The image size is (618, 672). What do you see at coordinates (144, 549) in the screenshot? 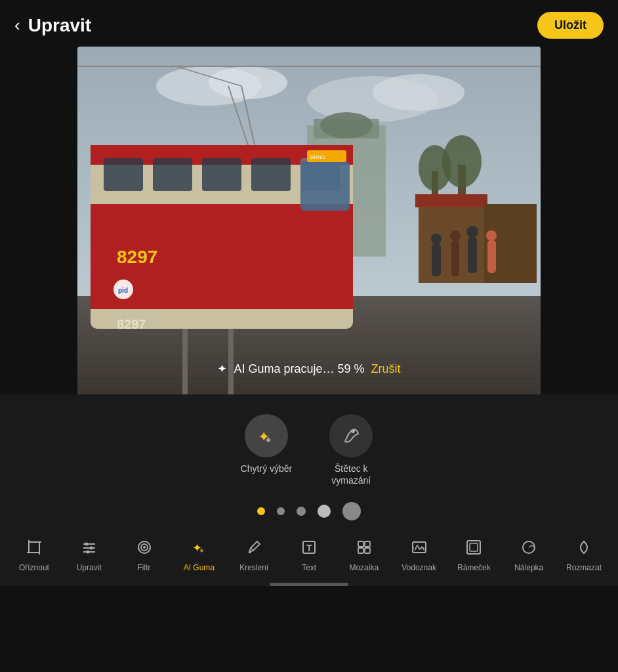
I see `filter-icon` at bounding box center [144, 549].